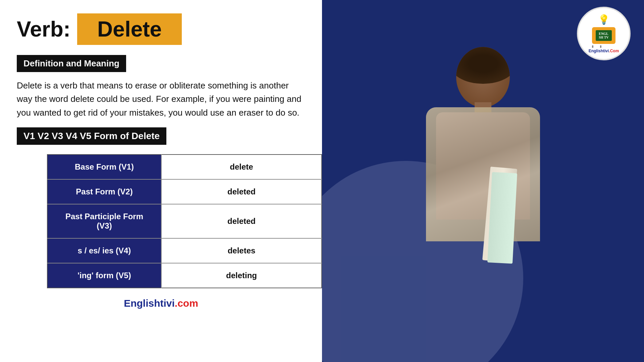 This screenshot has height=362, width=644. What do you see at coordinates (593, 47) in the screenshot?
I see `logo-tv-leg-left` at bounding box center [593, 47].